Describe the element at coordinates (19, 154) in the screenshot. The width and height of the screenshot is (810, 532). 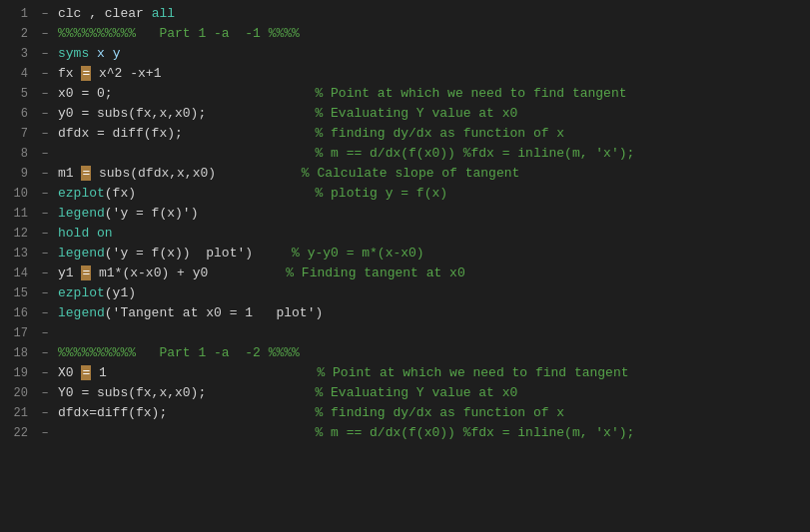
I see `line-number: 8` at that location.